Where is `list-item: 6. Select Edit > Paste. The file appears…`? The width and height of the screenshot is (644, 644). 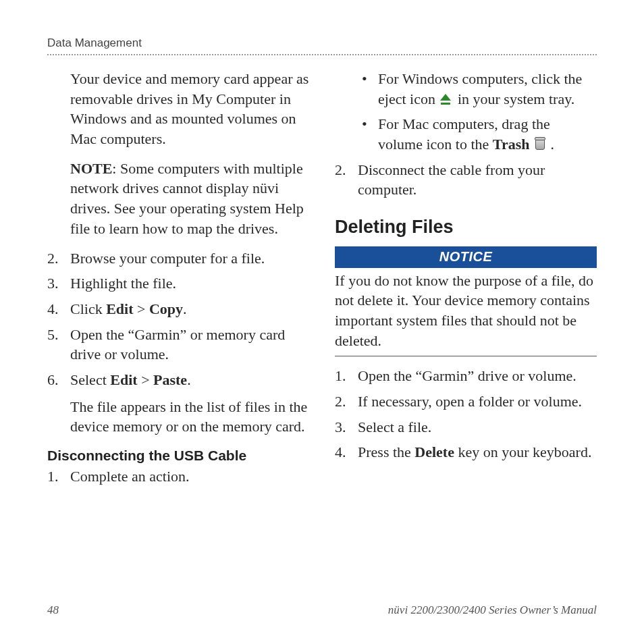
list-item: 6. Select Edit > Paste. The file appears… is located at coordinates (178, 404).